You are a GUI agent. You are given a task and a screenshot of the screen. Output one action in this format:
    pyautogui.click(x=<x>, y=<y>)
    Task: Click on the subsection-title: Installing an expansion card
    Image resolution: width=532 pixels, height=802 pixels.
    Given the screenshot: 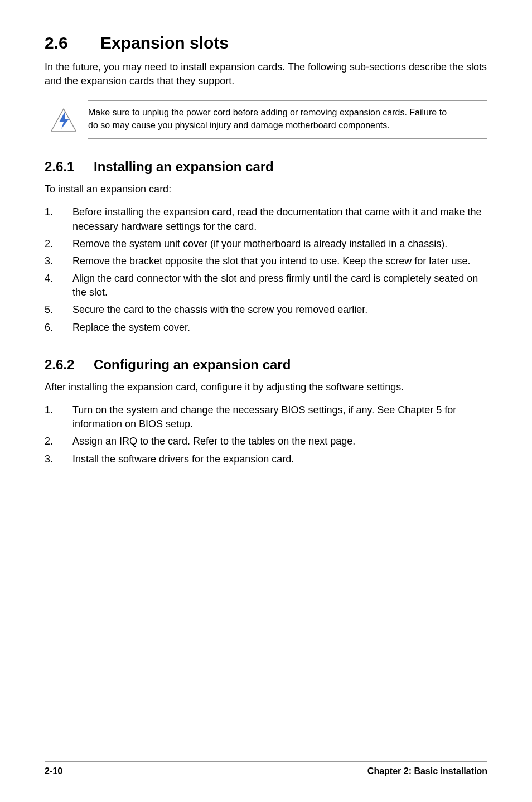 What is the action you would take?
    pyautogui.click(x=184, y=166)
    